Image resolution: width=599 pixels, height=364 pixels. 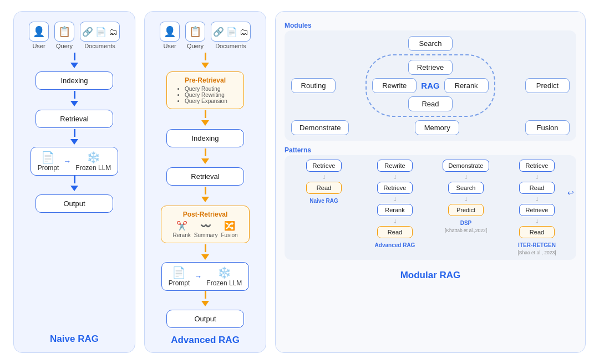 What do you see at coordinates (571, 193) in the screenshot?
I see `loop-arrow-icon: ↩` at bounding box center [571, 193].